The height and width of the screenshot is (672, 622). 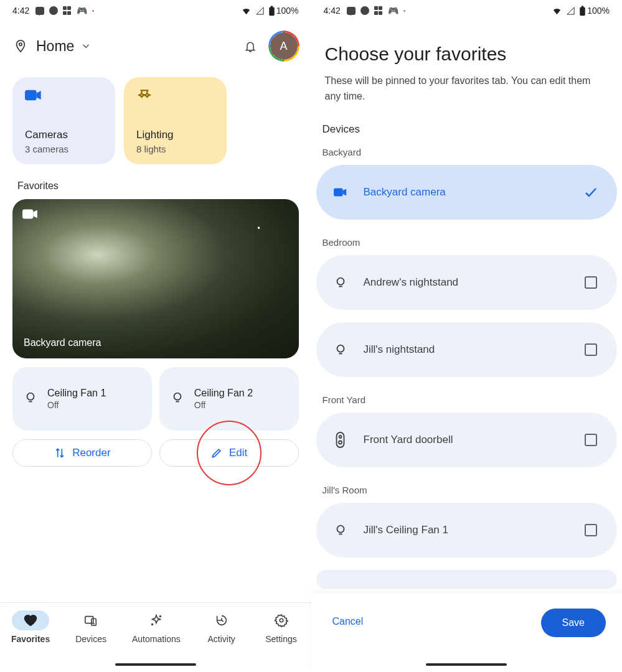 What do you see at coordinates (467, 153) in the screenshot?
I see `group-label: Backyard` at bounding box center [467, 153].